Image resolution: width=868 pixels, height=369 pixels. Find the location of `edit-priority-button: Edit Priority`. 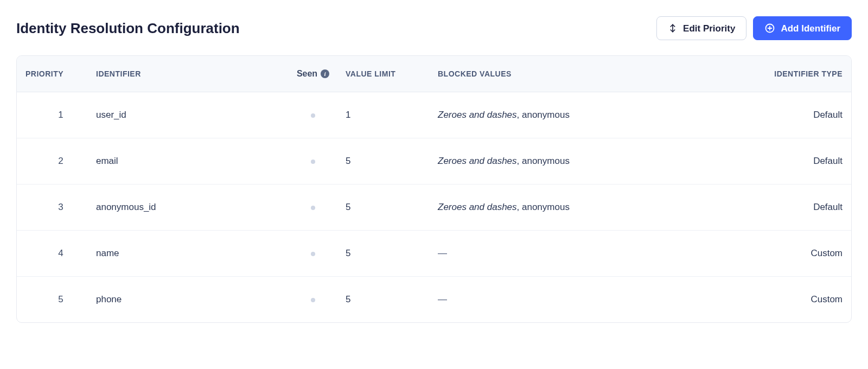

edit-priority-button: Edit Priority is located at coordinates (701, 28).